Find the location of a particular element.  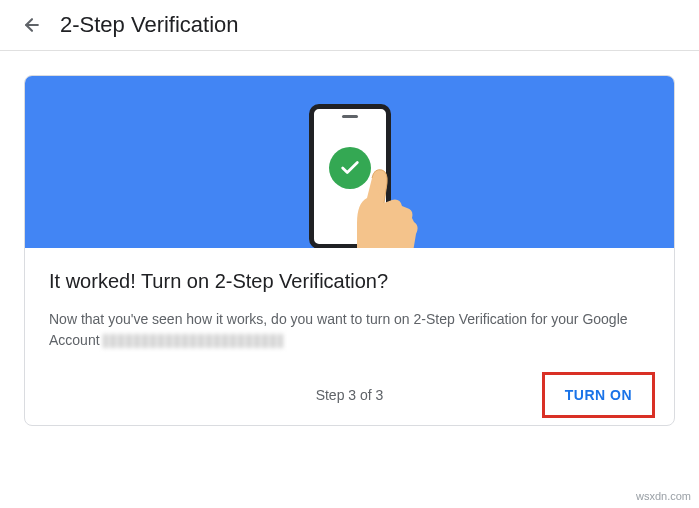

content-title: It worked! Turn on 2-Step Verification? is located at coordinates (350, 282).